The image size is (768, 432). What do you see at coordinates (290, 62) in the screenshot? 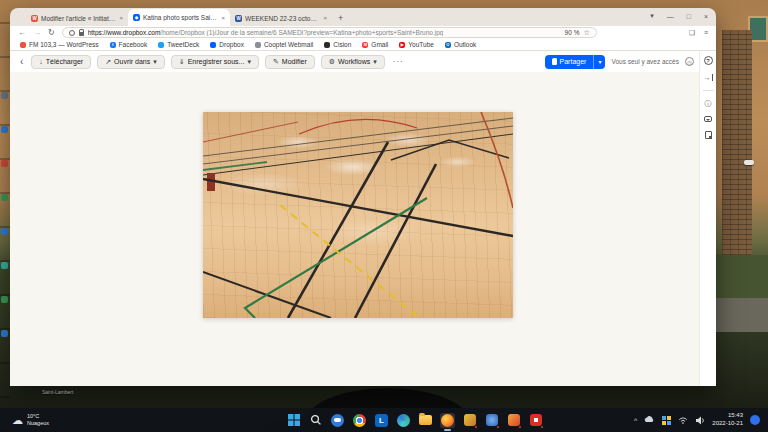
I see `edit-button: ✎Modifier` at bounding box center [290, 62].